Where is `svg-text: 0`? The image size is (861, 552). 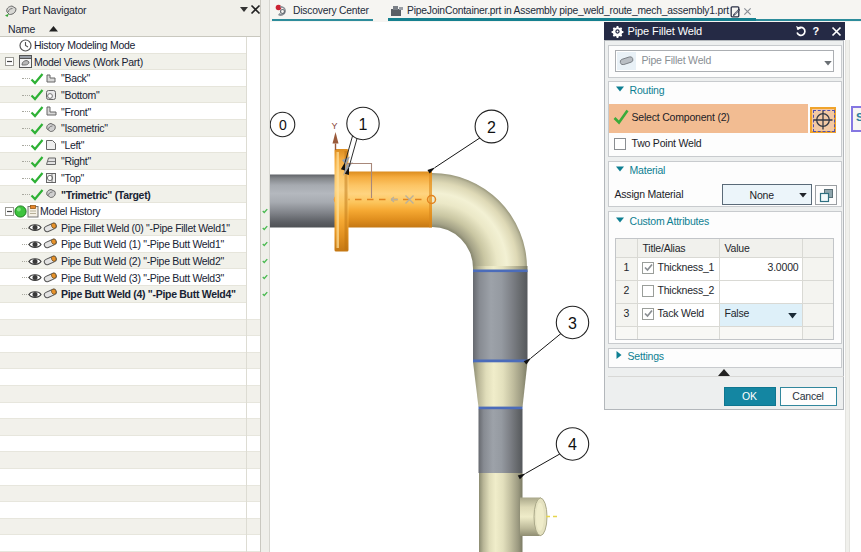
svg-text: 0 is located at coordinates (283, 125).